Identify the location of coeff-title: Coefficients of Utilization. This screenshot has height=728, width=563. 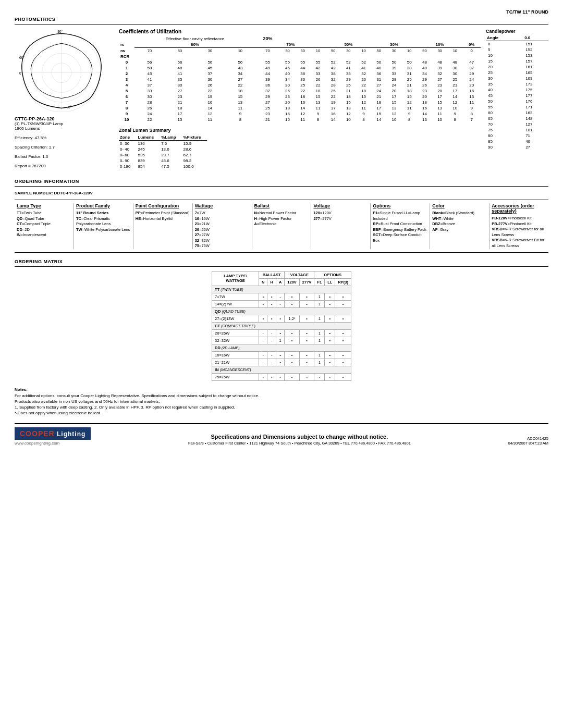
(300, 31).